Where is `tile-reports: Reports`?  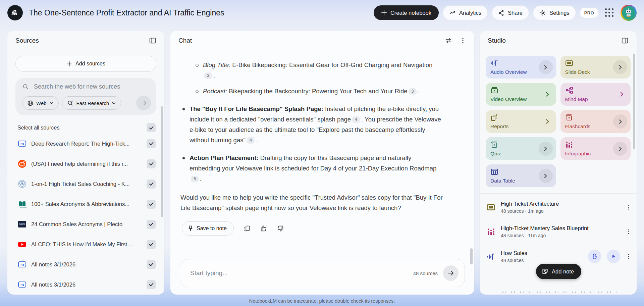 tile-reports: Reports is located at coordinates (521, 121).